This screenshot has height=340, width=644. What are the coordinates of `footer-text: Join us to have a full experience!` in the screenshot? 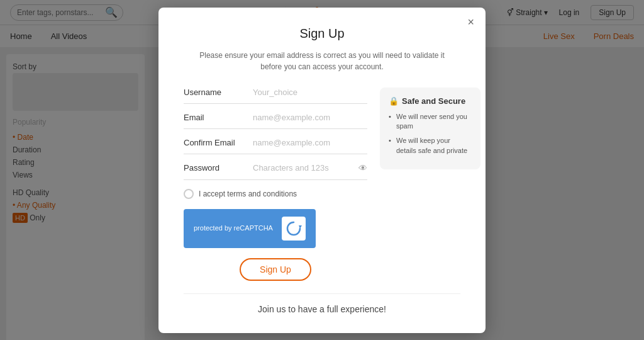 It's located at (322, 309).